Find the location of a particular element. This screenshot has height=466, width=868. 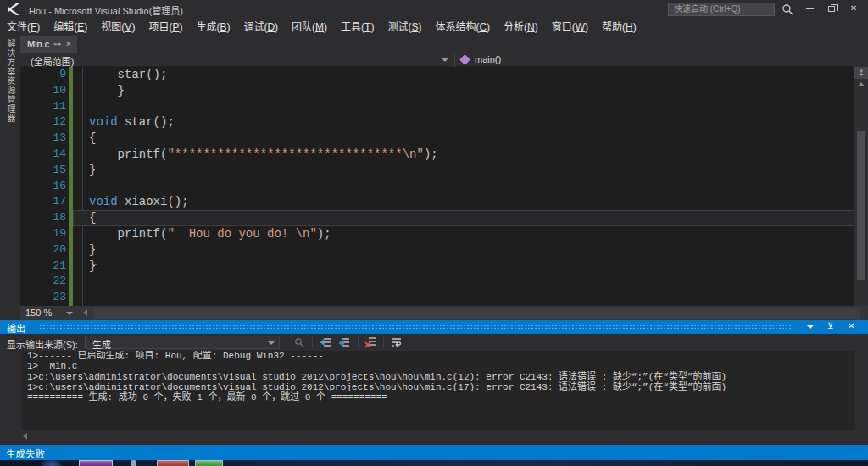

zoom-level-value: 150 % is located at coordinates (39, 313).